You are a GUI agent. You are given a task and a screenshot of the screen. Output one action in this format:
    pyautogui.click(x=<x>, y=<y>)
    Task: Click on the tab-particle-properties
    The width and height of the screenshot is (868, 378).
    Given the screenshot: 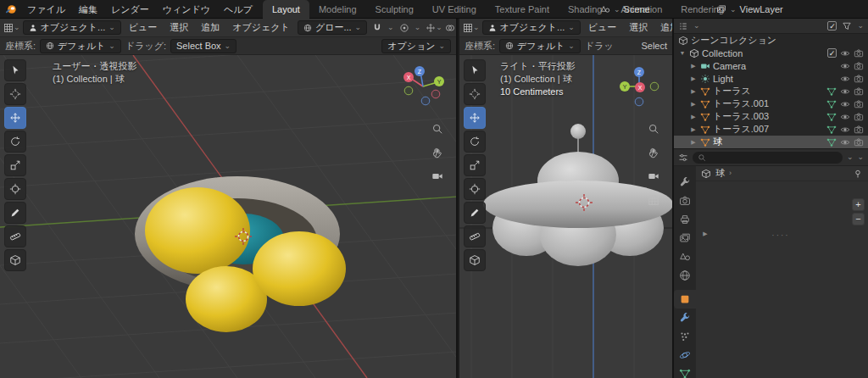 What is the action you would take?
    pyautogui.click(x=685, y=336)
    